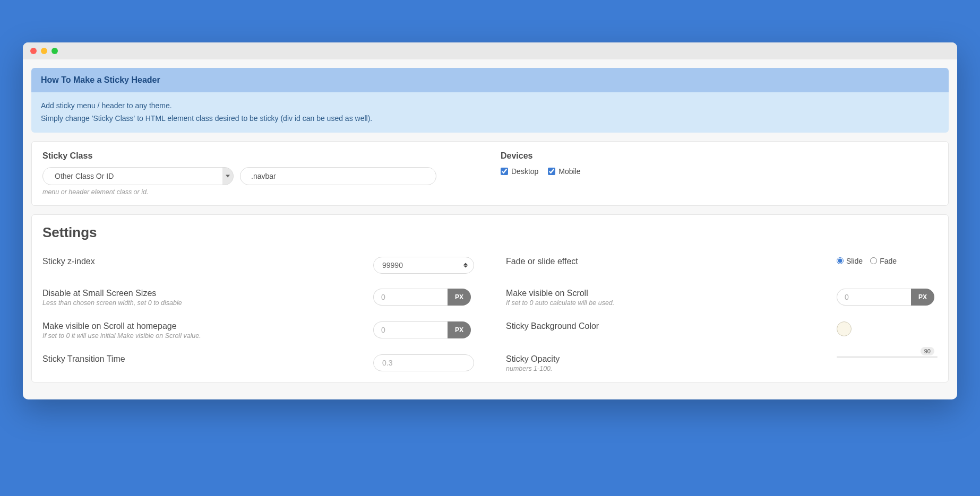 The image size is (980, 496). I want to click on slide-radio-label: Slide, so click(855, 261).